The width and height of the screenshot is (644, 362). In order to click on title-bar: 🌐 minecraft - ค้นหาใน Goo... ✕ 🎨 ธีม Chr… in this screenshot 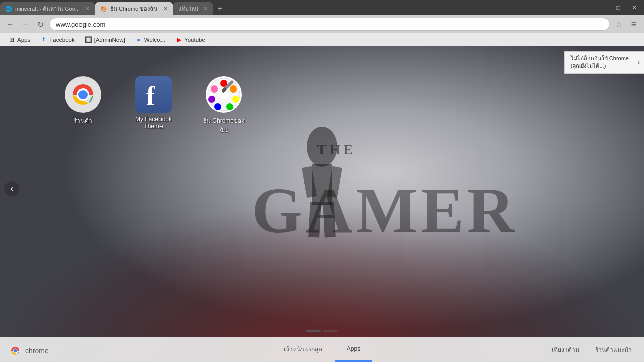, I will do `click(322, 8)`.